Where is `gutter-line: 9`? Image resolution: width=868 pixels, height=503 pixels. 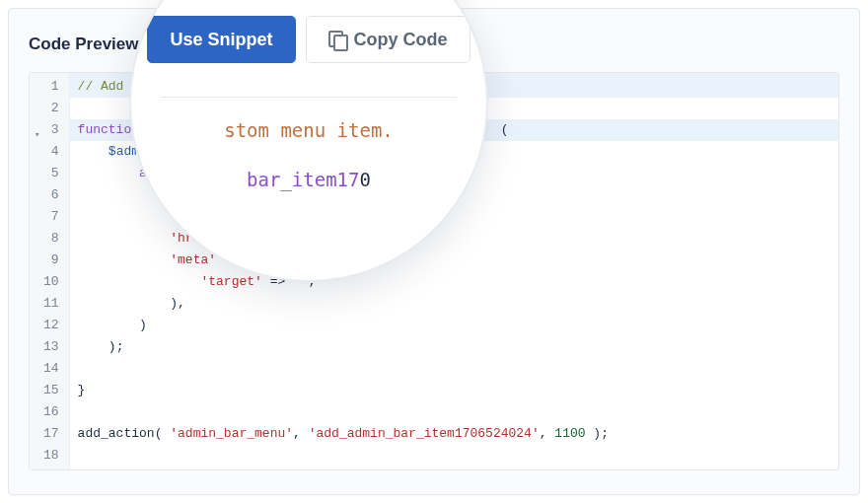 gutter-line: 9 is located at coordinates (49, 260).